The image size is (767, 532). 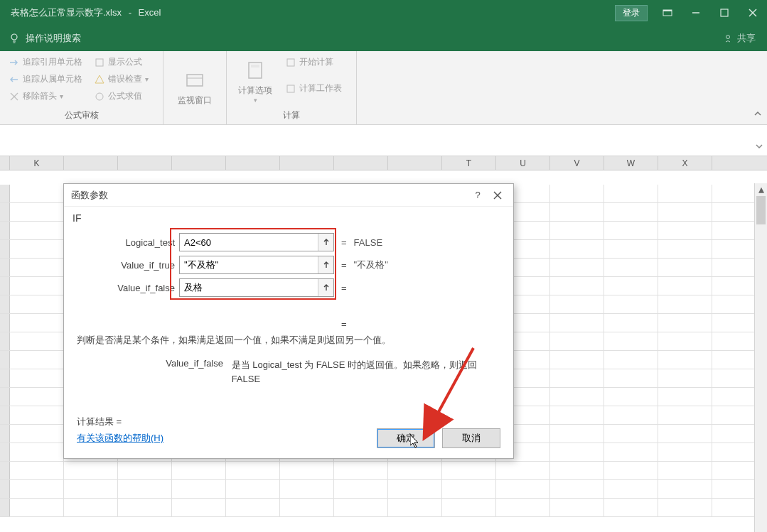 What do you see at coordinates (384, 141) in the screenshot?
I see `formula-bar` at bounding box center [384, 141].